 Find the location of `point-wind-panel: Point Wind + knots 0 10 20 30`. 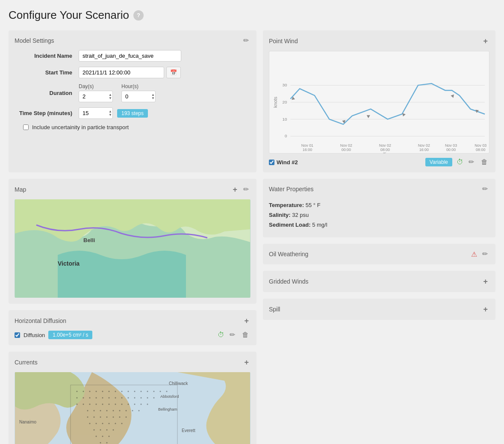

point-wind-panel: Point Wind + knots 0 10 20 30 is located at coordinates (379, 101).